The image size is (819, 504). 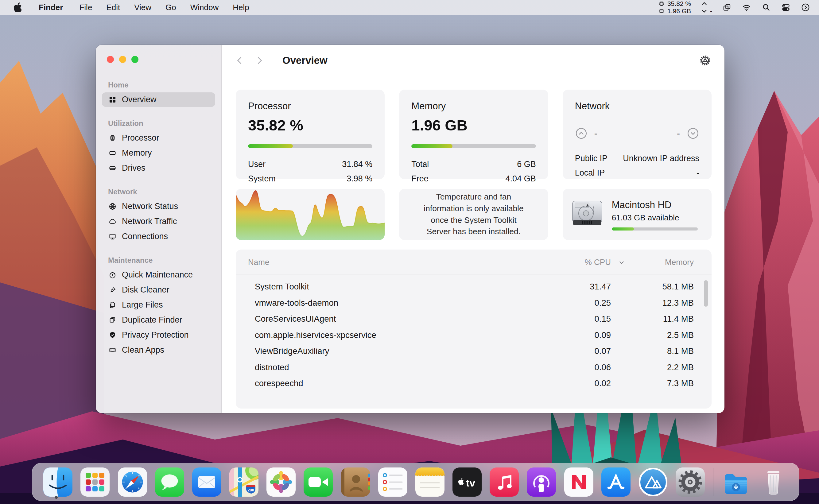 What do you see at coordinates (112, 168) in the screenshot?
I see `drive-icon` at bounding box center [112, 168].